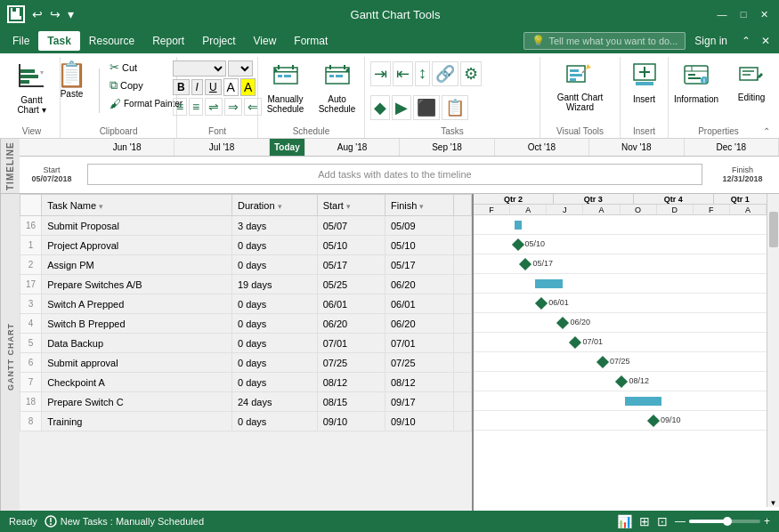  What do you see at coordinates (662, 521) in the screenshot?
I see `status-grid-icon: ⊡` at bounding box center [662, 521].